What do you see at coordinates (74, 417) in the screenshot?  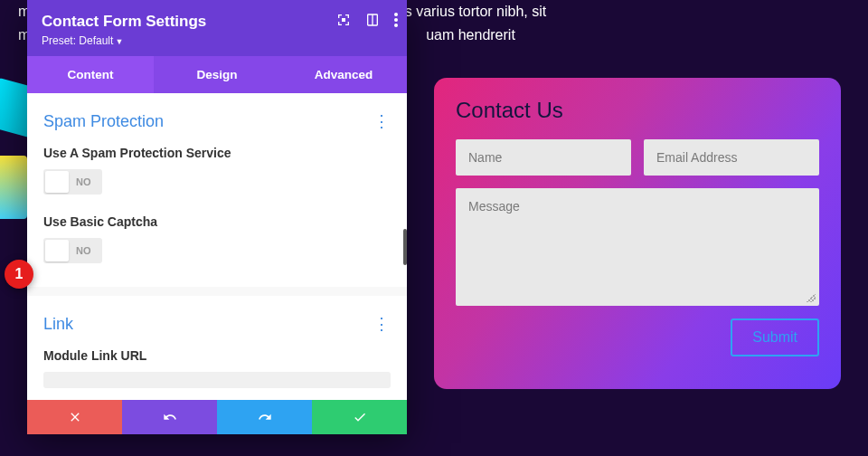 I see `cancel-button` at bounding box center [74, 417].